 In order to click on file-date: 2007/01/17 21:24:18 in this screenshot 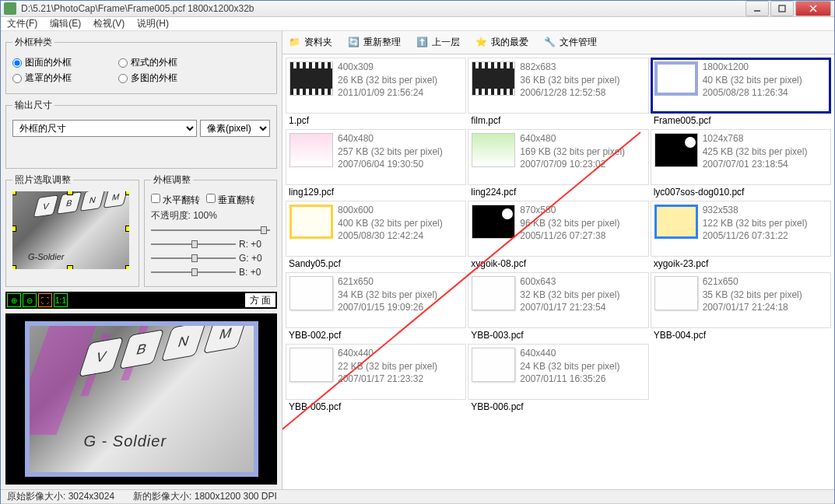, I will do `click(753, 308)`.